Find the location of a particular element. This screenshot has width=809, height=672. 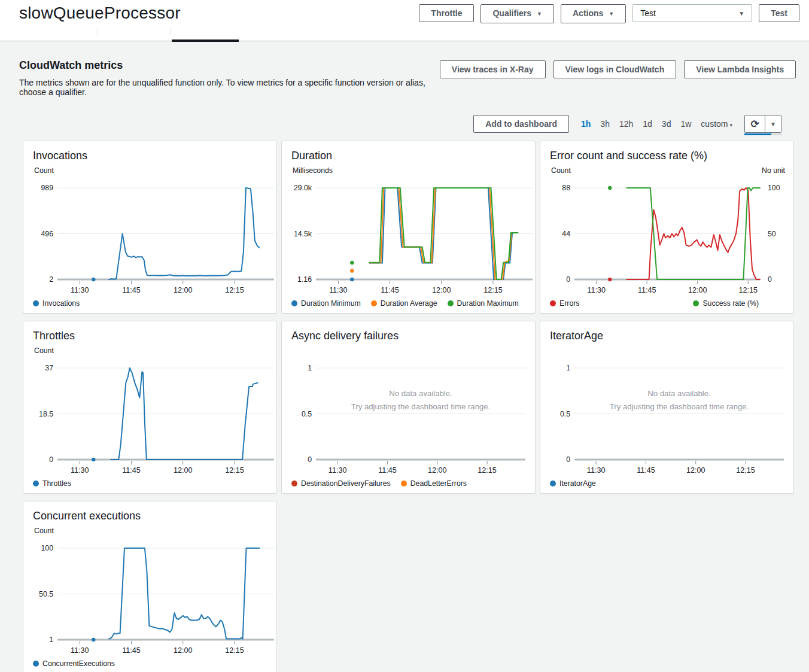

chart-title: Concurrent executions is located at coordinates (153, 516).